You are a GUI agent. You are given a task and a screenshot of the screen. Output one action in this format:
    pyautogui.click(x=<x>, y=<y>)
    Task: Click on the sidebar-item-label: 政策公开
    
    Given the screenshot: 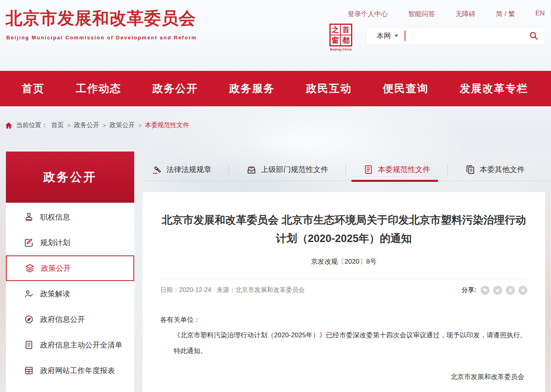 What is the action you would take?
    pyautogui.click(x=56, y=268)
    